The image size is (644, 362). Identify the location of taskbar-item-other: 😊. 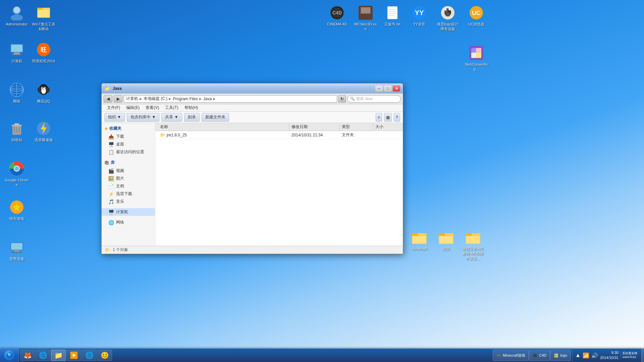
(105, 355).